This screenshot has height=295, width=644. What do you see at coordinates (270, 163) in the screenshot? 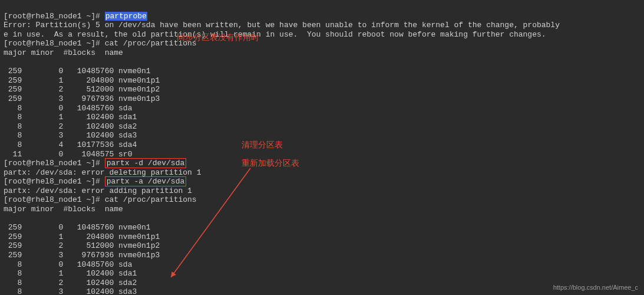
I see `annotation-reload-table: 重新加载分区表` at bounding box center [270, 163].